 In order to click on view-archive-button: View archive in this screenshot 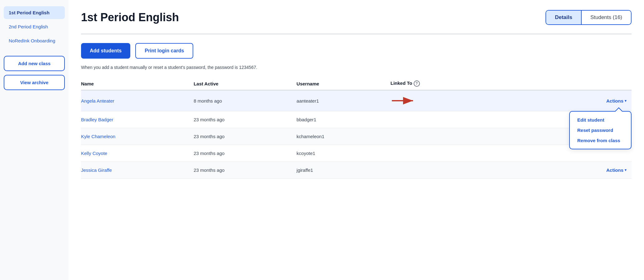, I will do `click(34, 82)`.